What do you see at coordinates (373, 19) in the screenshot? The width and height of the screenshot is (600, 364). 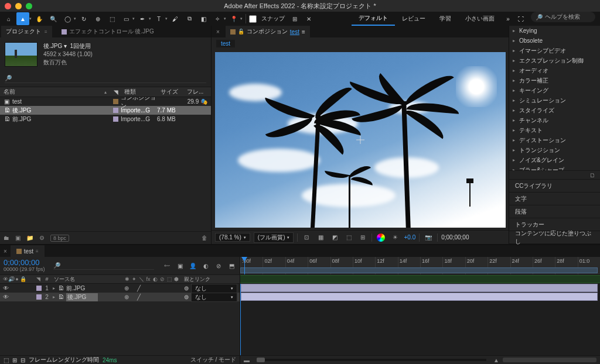 I see `workspace-tab-default: デフォルト` at bounding box center [373, 19].